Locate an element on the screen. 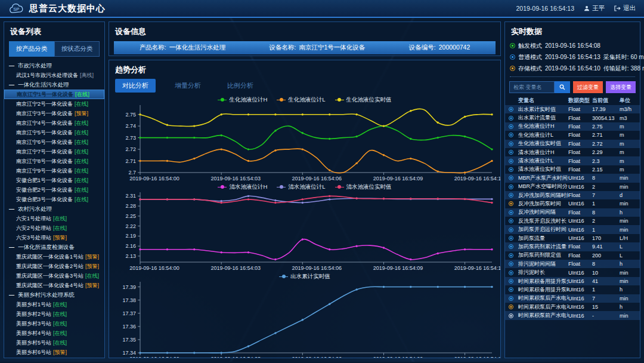  device-item: 重庆武隆区一体化设备1号站[预警] is located at coordinates (54, 257).